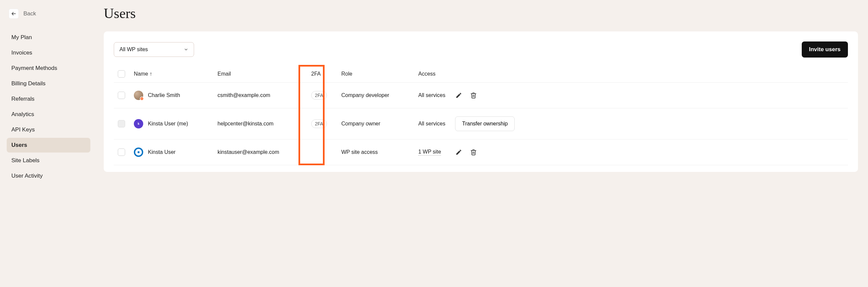  What do you see at coordinates (14, 14) in the screenshot?
I see `arrow-left-icon` at bounding box center [14, 14].